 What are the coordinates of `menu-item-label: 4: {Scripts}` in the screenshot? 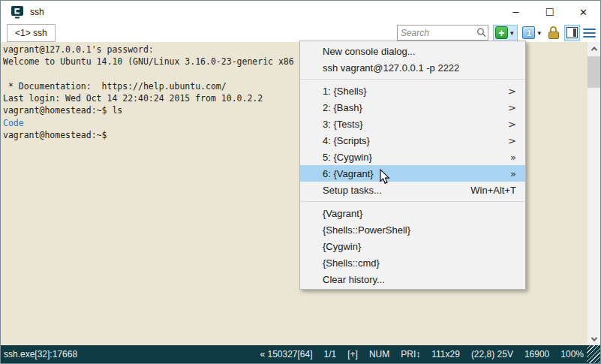 It's located at (347, 141).